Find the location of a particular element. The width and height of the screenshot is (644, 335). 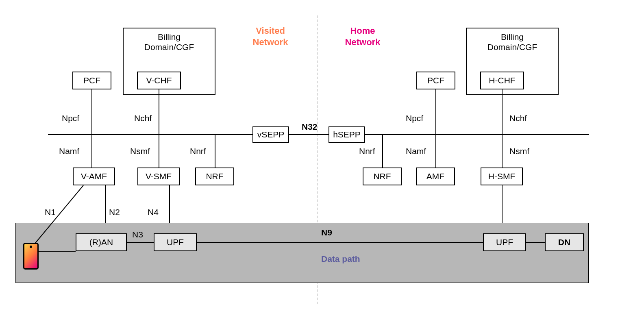

nrf-visited-node: NRF is located at coordinates (215, 176).